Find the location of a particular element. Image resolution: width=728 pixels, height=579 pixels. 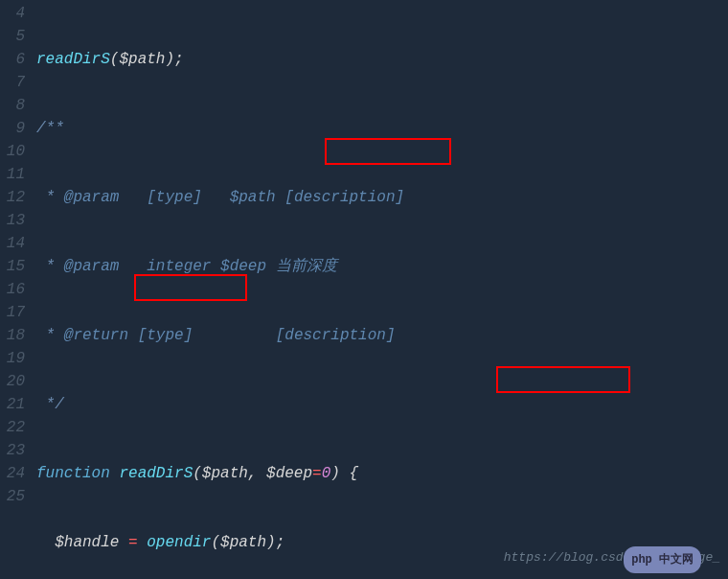

code-line: * @return [type] [description] is located at coordinates (380, 336).